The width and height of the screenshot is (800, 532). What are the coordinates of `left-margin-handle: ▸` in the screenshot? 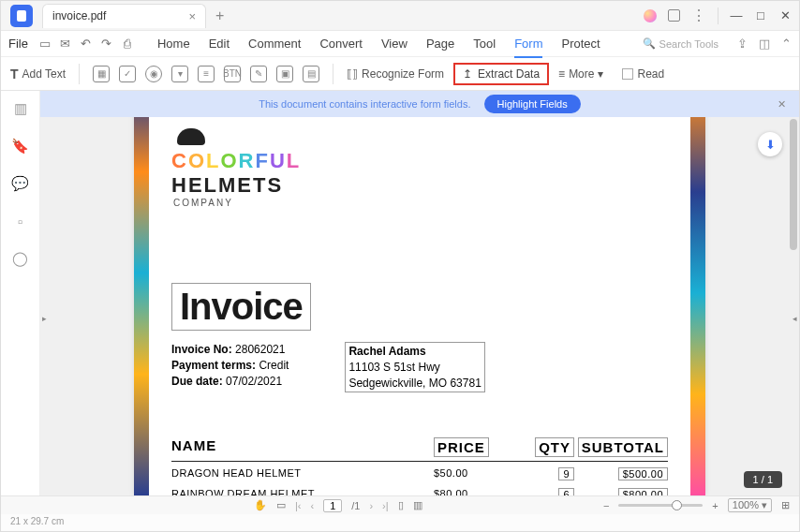 It's located at (45, 318).